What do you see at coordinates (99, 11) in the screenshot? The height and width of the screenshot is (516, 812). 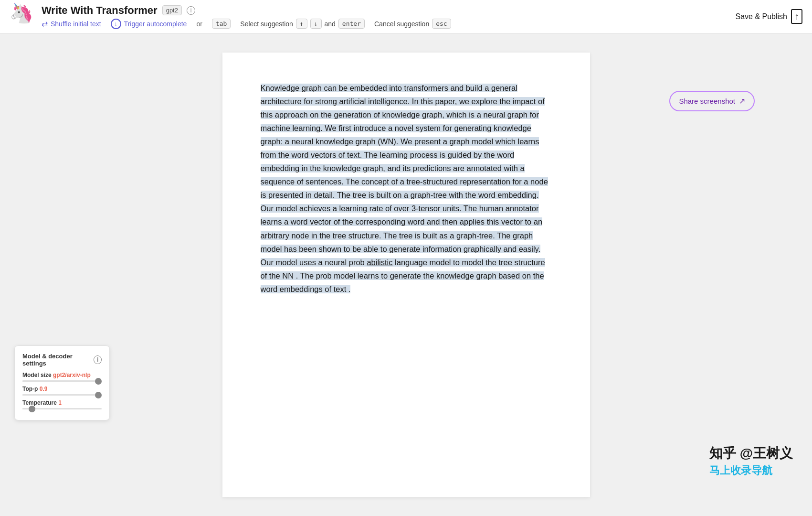 I see `app-title: Write With Transformer` at bounding box center [99, 11].